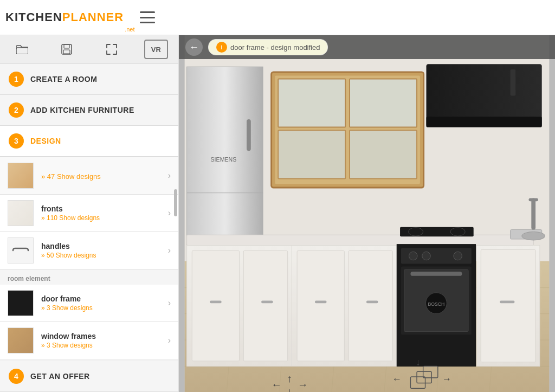  What do you see at coordinates (89, 360) in the screenshot?
I see `window-frames-2-item: window frames » 3 Show designs ›` at bounding box center [89, 360].